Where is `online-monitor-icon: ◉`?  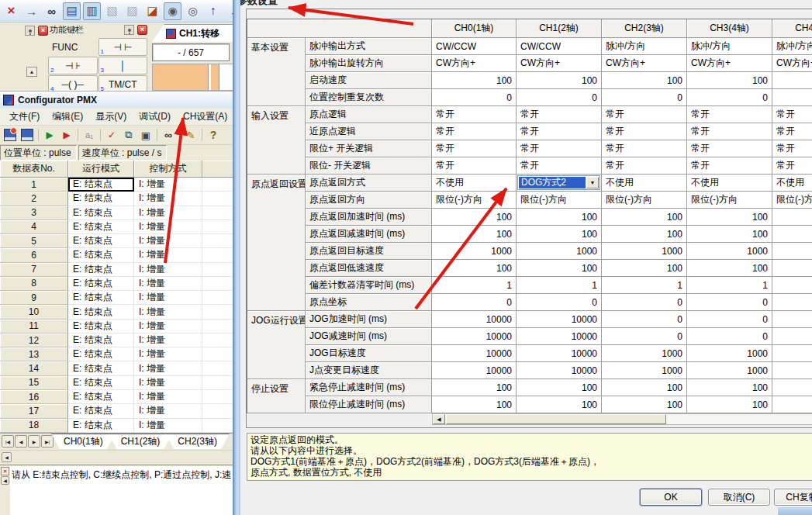
online-monitor-icon: ◉ is located at coordinates (172, 11).